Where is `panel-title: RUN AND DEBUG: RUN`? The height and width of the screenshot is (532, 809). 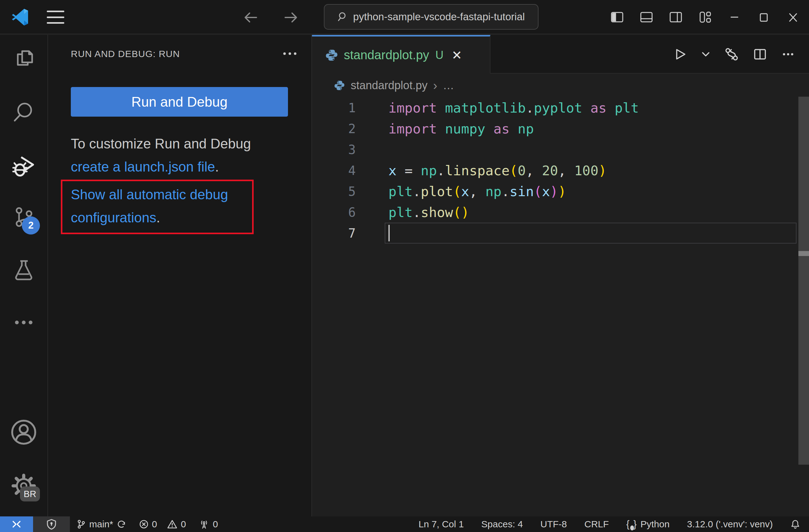 panel-title: RUN AND DEBUG: RUN is located at coordinates (125, 54).